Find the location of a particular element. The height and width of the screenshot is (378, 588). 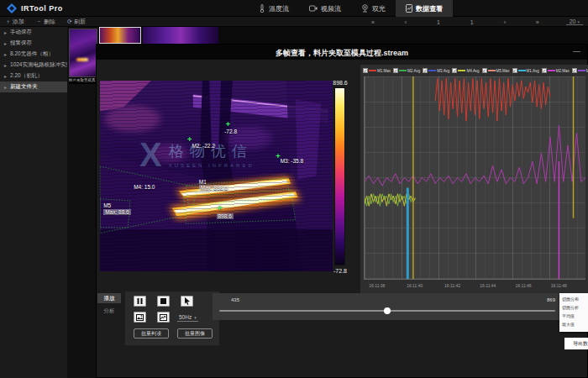

context-menu-item-1: 切面分析 is located at coordinates (574, 307).